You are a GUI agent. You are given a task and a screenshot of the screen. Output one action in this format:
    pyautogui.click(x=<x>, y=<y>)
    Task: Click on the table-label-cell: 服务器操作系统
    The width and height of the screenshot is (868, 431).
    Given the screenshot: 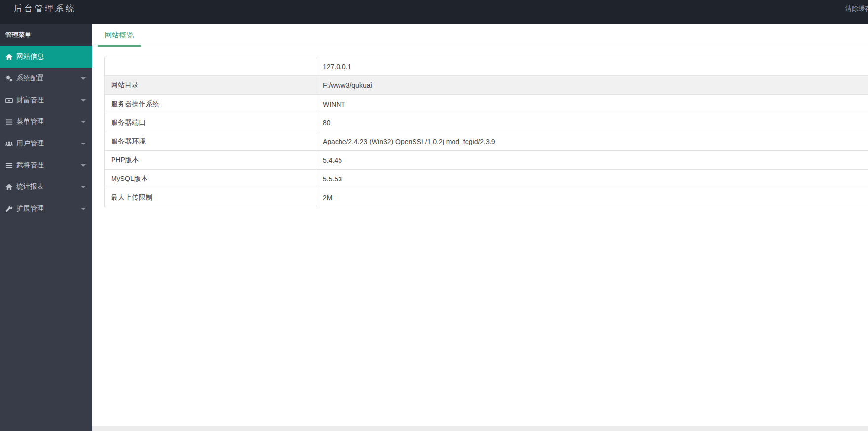 What is the action you would take?
    pyautogui.click(x=210, y=104)
    